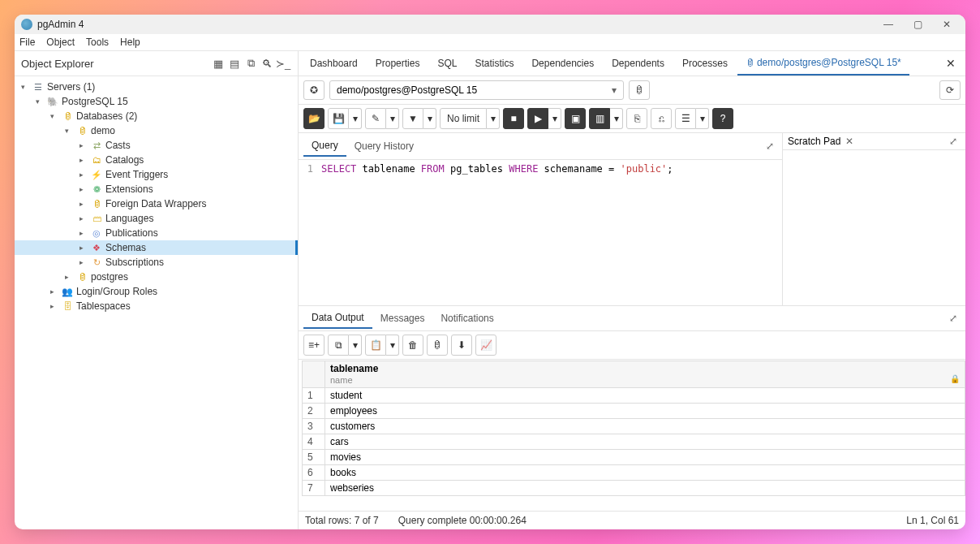  What do you see at coordinates (413, 345) in the screenshot?
I see `delete-row-button: 🗑` at bounding box center [413, 345].